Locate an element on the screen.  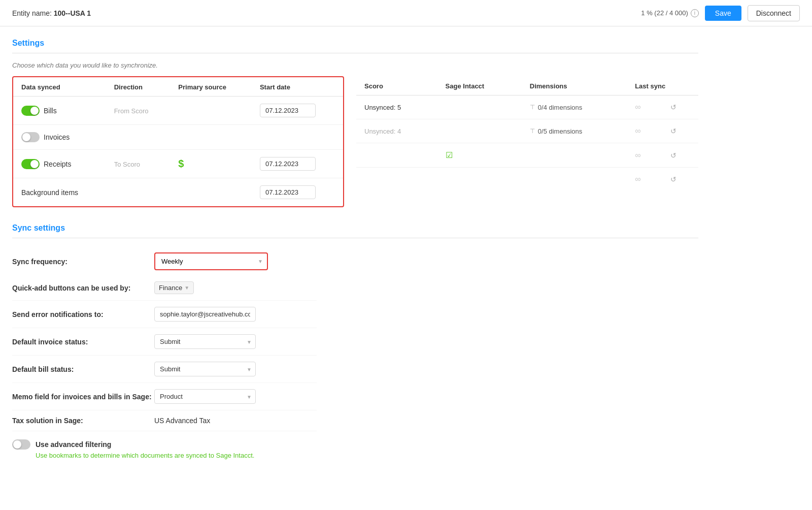
right-table: Scoro Sage Intacct Dimensions Last sync … is located at coordinates (527, 134).